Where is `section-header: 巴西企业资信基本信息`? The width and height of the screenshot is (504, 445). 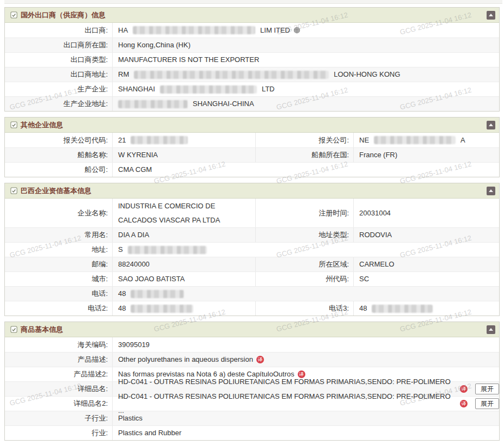 section-header: 巴西企业资信基本信息 is located at coordinates (252, 191).